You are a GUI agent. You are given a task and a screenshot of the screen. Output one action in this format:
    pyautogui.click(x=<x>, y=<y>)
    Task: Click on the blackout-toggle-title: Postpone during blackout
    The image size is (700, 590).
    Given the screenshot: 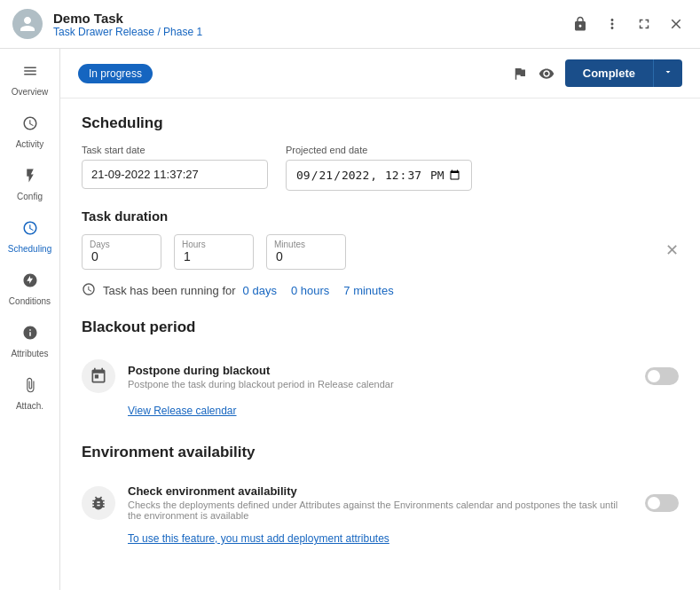 What is the action you would take?
    pyautogui.click(x=380, y=371)
    